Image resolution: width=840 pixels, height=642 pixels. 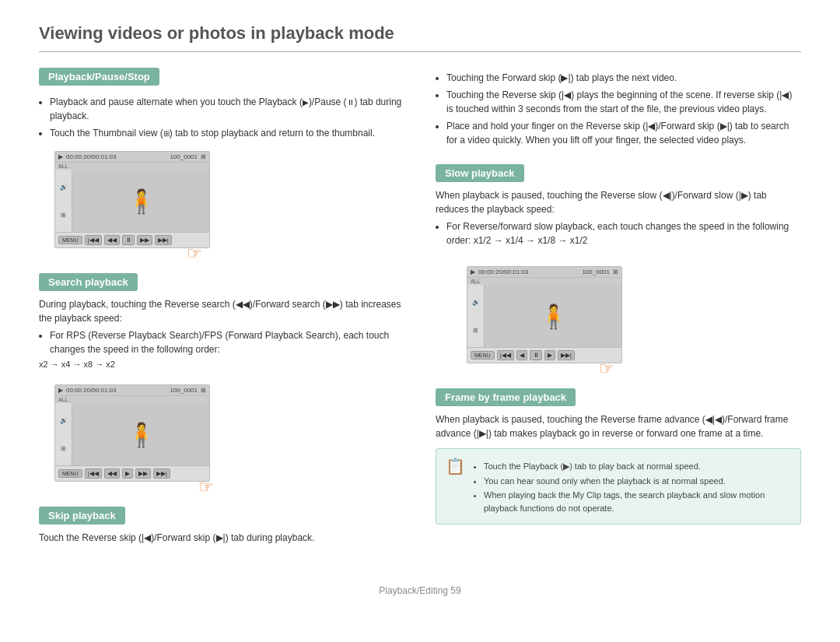 I want to click on info-box: 📋 Touch the Playback (▶) tab to play bac…, so click(x=618, y=486).